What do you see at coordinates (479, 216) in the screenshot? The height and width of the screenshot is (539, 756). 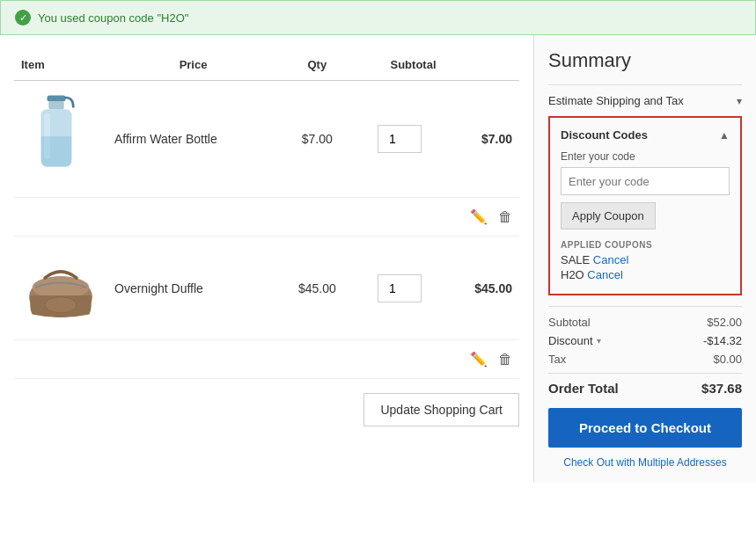 I see `edit-icon-1: ✏️` at bounding box center [479, 216].